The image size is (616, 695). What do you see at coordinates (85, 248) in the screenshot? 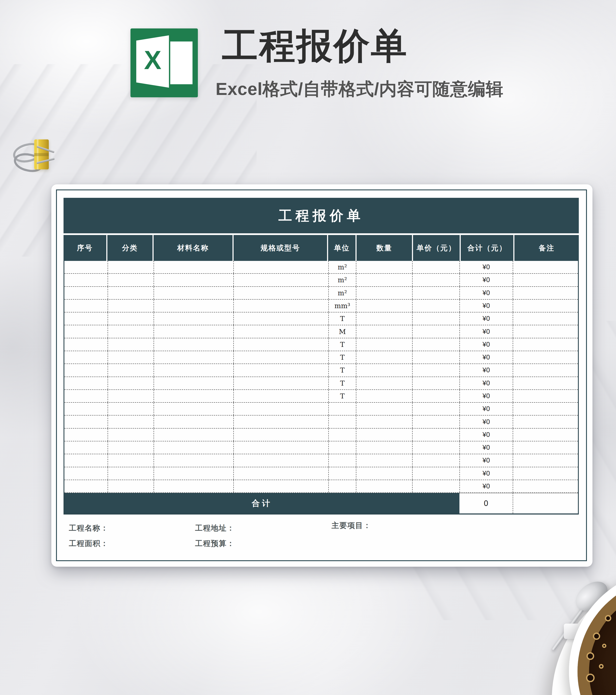
I see `column-header-no: 序号` at bounding box center [85, 248].